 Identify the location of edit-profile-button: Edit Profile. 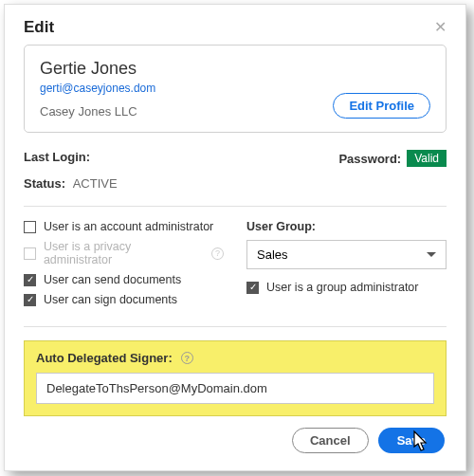
(381, 106).